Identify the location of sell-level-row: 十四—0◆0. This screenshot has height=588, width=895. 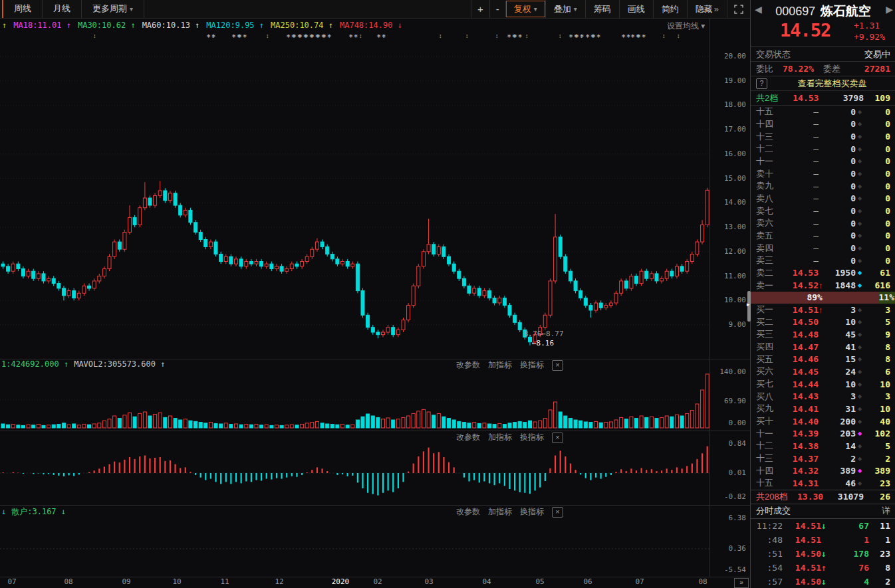
(823, 125).